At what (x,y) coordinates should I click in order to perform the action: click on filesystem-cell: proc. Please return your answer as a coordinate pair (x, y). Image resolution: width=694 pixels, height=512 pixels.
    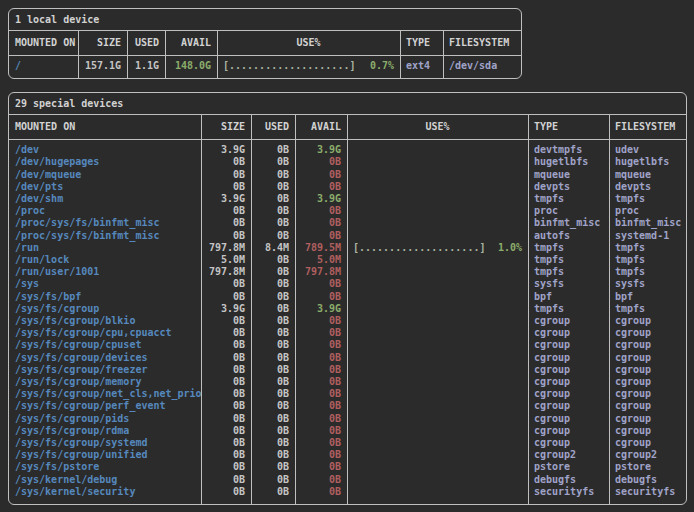
    Looking at the image, I should click on (648, 211).